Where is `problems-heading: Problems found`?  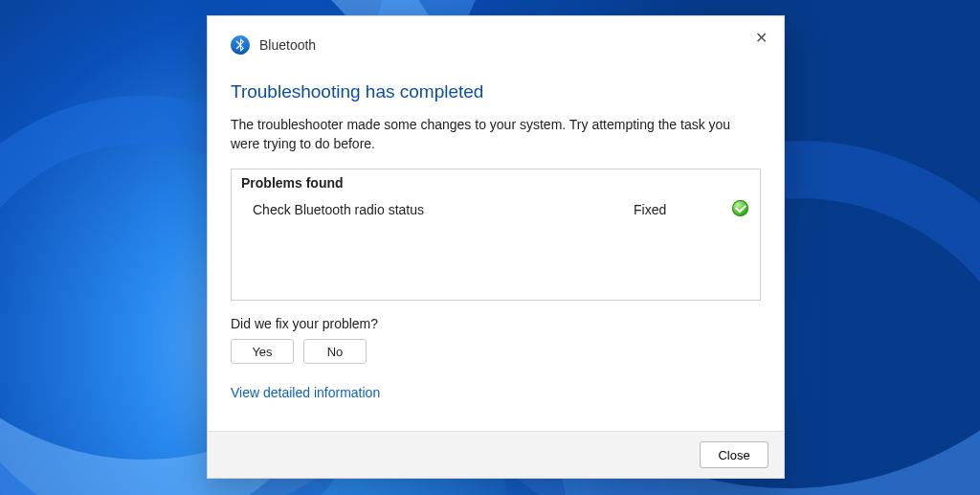 problems-heading: Problems found is located at coordinates (496, 182).